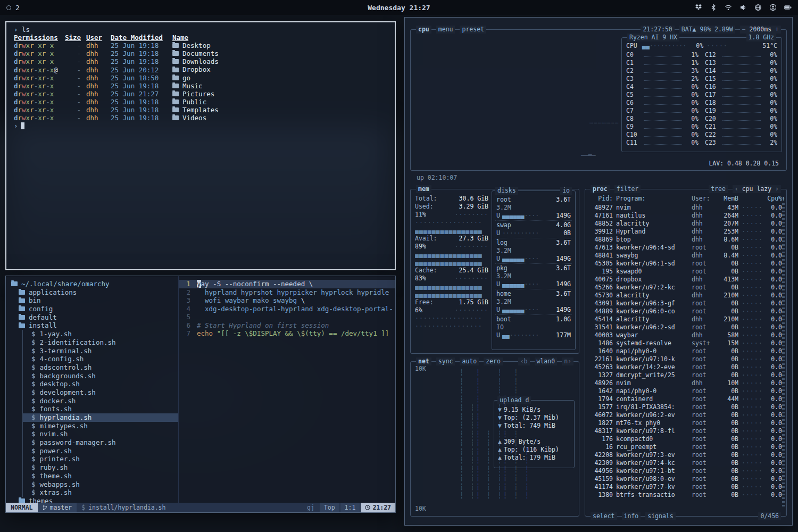  What do you see at coordinates (686, 255) in the screenshot?
I see `process-row: 48841swaybgdhh8.4M·········0.0` at bounding box center [686, 255].